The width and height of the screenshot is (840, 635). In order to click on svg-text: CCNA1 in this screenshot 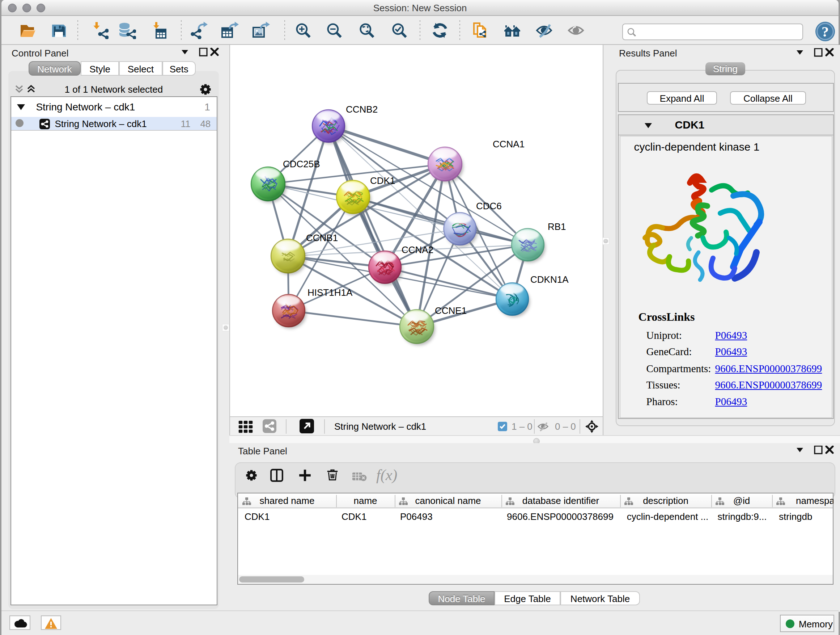, I will do `click(508, 144)`.